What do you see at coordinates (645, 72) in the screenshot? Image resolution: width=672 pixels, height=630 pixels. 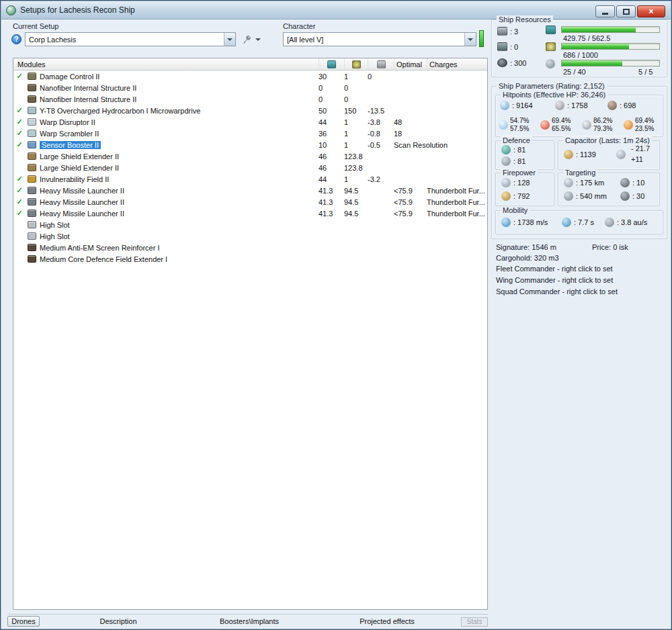 I see `drone-count: 5 / 5` at bounding box center [645, 72].